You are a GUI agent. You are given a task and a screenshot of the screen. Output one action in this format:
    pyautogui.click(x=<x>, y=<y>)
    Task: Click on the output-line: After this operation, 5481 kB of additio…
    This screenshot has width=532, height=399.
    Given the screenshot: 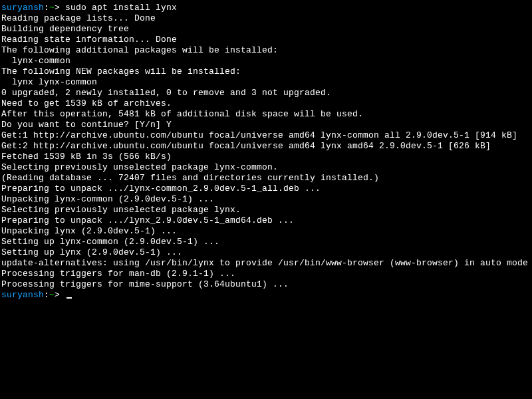 What is the action you would take?
    pyautogui.click(x=182, y=114)
    